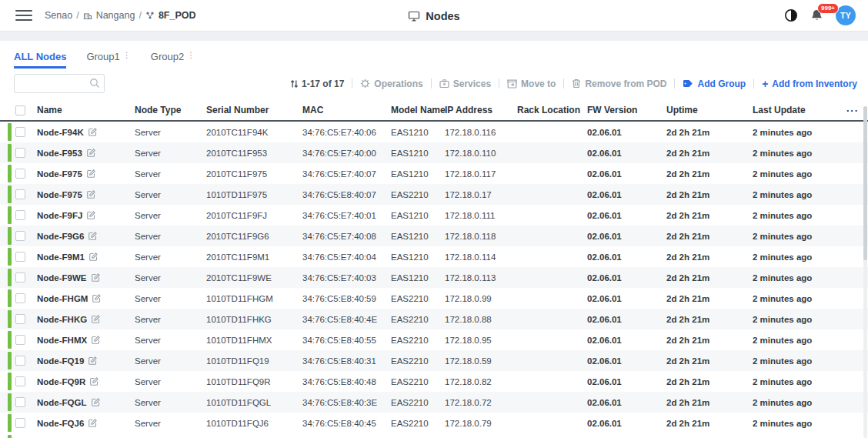 This screenshot has height=438, width=868. Describe the element at coordinates (434, 299) in the screenshot. I see `table-row: Node-FHGM Server 1010TD11FHGM 34:76:C5:E…` at that location.